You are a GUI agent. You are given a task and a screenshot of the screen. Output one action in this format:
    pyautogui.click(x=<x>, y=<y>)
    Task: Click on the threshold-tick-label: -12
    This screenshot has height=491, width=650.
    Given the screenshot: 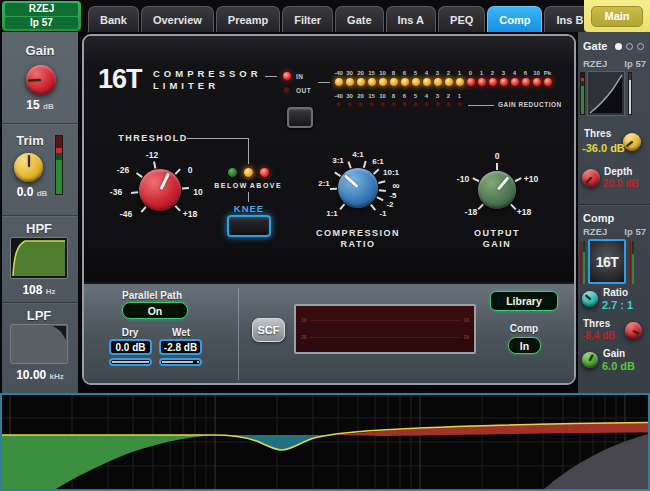 What is the action you would take?
    pyautogui.click(x=152, y=155)
    